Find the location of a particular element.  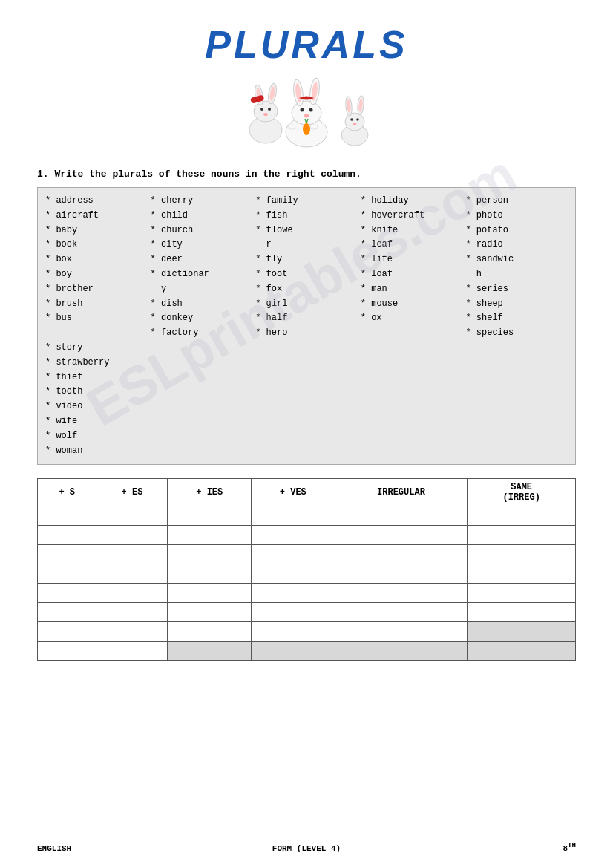

word-item: * sandwic is located at coordinates (517, 260).